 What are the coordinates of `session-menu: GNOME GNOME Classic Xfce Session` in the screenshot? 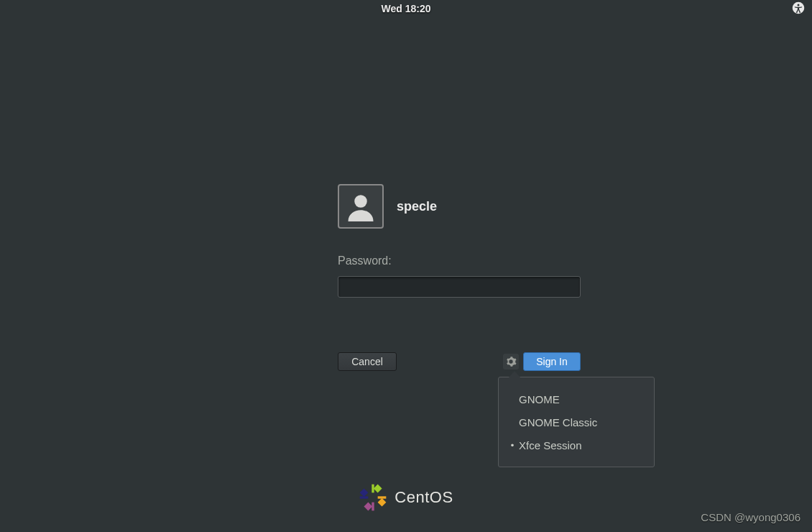 It's located at (576, 422).